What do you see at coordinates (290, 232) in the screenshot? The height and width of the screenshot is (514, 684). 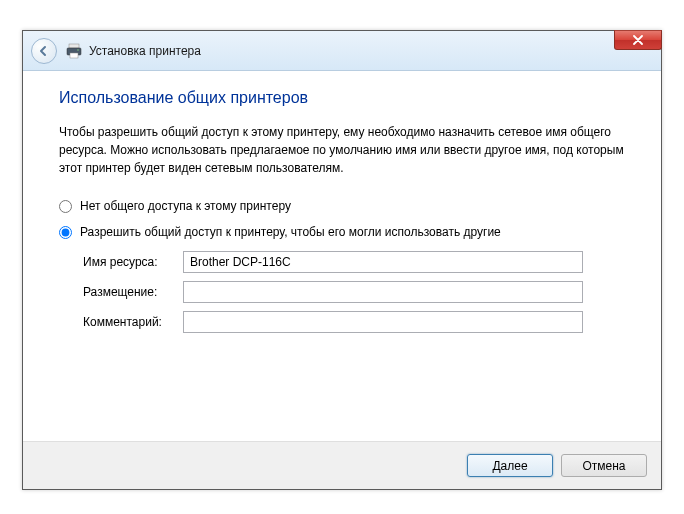 I see `radio-share-label: Разрешить общий доступ к принтеру, чтобы…` at bounding box center [290, 232].